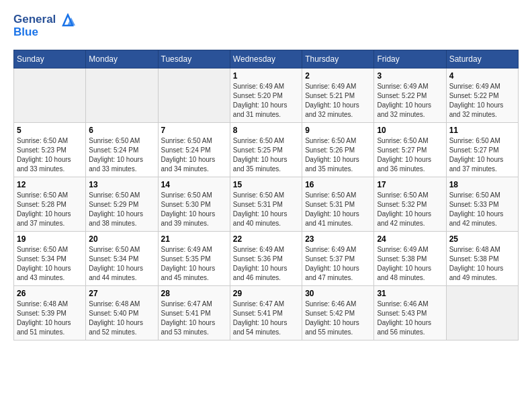 The height and width of the screenshot is (411, 532). What do you see at coordinates (482, 76) in the screenshot?
I see `day-number: 4` at bounding box center [482, 76].